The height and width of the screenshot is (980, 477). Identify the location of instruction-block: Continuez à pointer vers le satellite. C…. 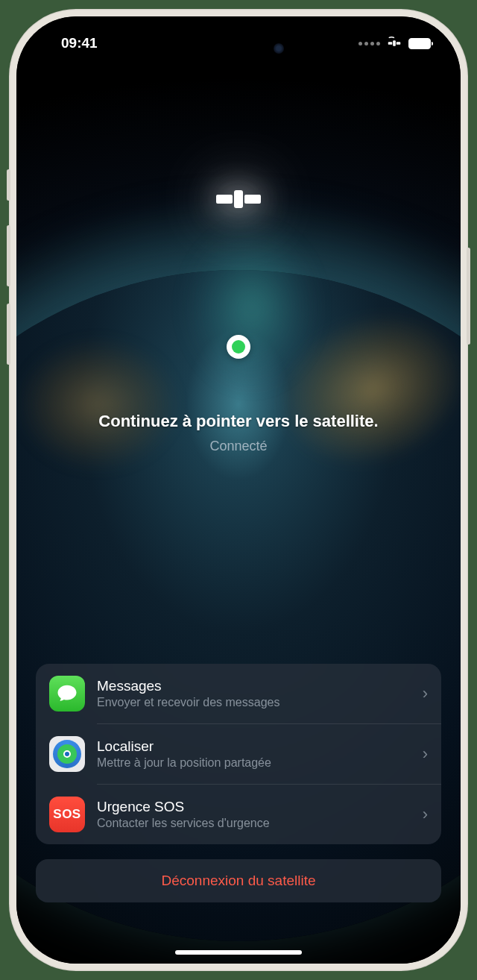
(238, 433).